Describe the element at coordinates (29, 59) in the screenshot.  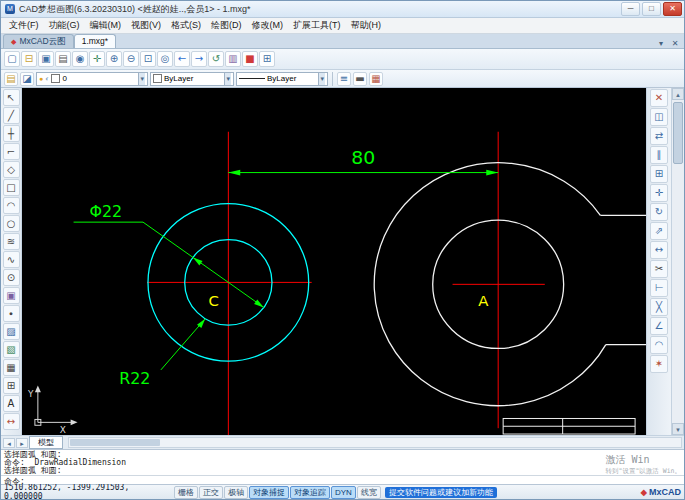
I see `open-icon: ⊟` at that location.